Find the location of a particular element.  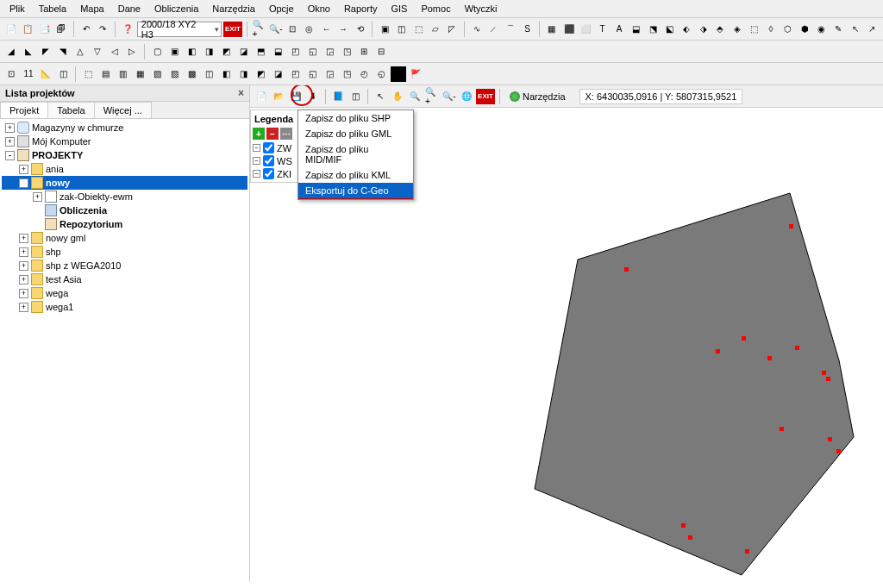

arrow-icon: ↗ is located at coordinates (873, 29).